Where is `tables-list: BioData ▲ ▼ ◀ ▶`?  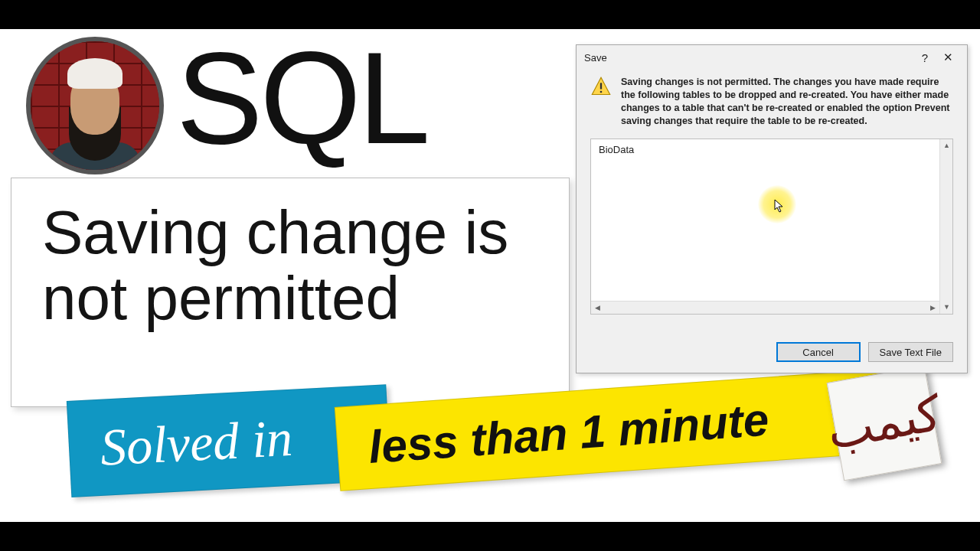
tables-list: BioData ▲ ▼ ◀ ▶ is located at coordinates (772, 227).